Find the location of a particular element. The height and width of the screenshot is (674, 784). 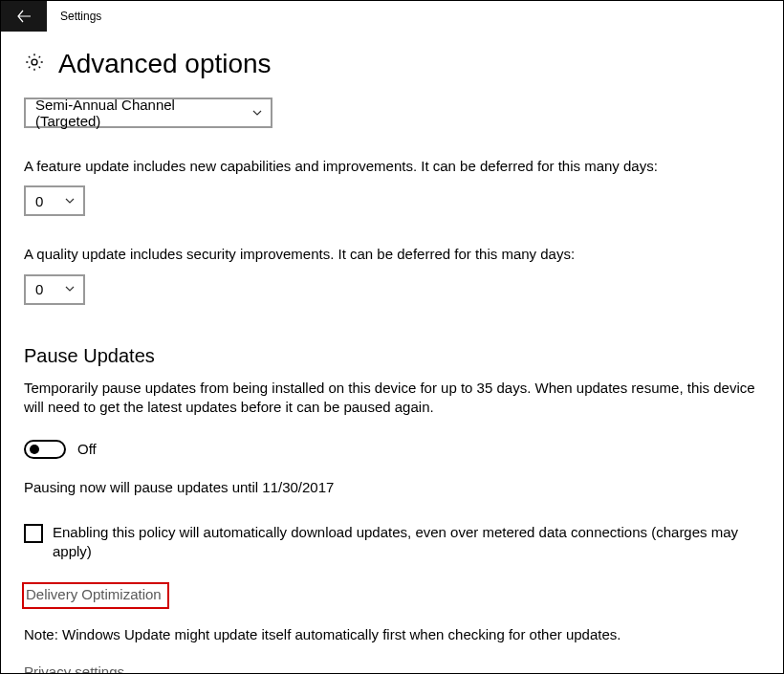

feature-defer-dropdown: 0 is located at coordinates (54, 201).